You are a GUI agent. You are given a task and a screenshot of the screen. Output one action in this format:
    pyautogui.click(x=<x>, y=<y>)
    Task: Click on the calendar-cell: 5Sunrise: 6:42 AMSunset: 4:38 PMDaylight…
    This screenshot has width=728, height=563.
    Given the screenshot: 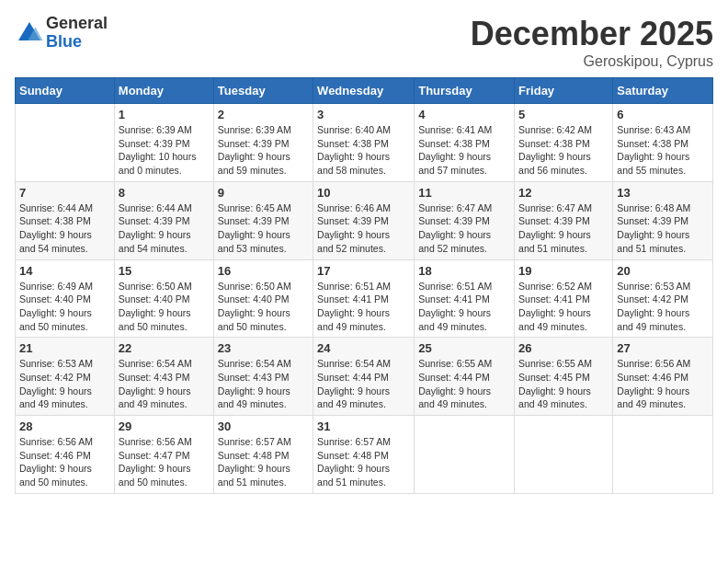 What is the action you would take?
    pyautogui.click(x=564, y=144)
    